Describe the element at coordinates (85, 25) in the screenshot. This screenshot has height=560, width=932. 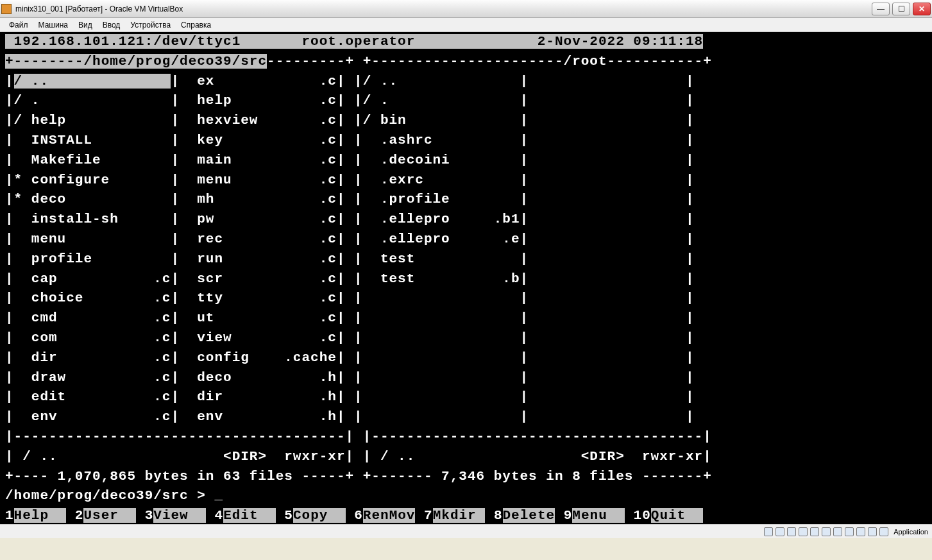
I see `menu-view: Вид` at that location.